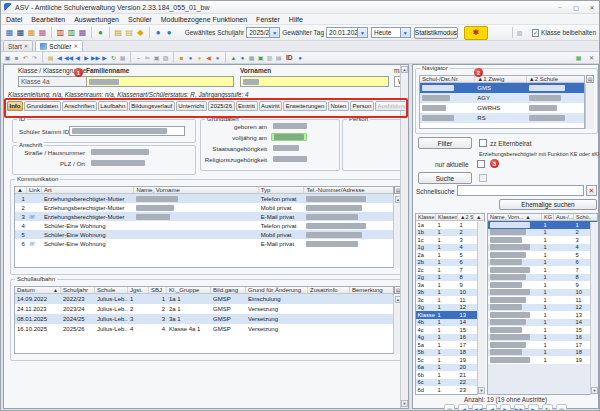 The height and width of the screenshot is (411, 600). I want to click on [x]: 1 2, so click(542, 233).